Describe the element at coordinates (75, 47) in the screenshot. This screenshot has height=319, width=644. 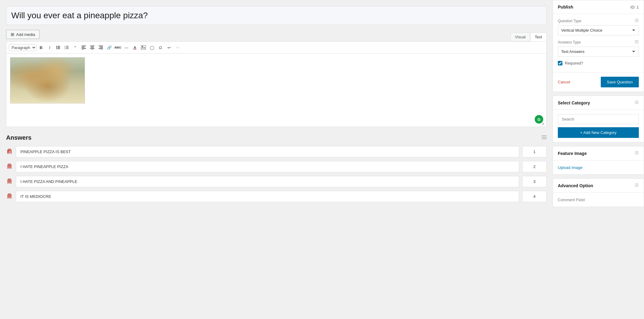
I see `blockquote-button: "` at that location.